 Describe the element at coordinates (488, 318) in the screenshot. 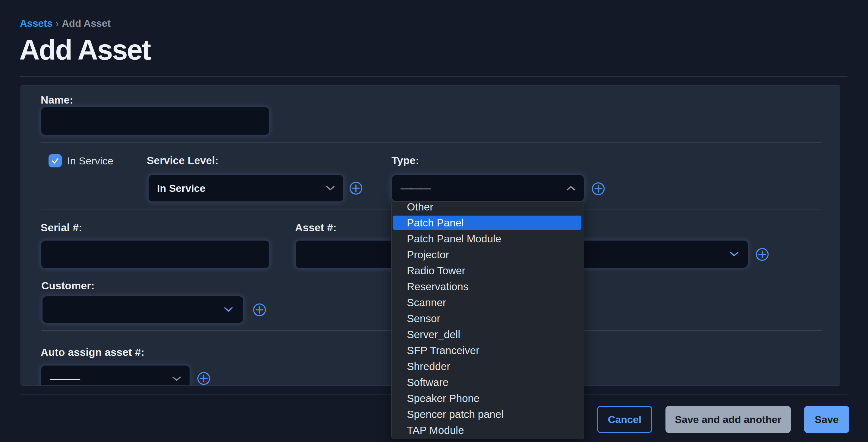

I see `dropdown-item: Sensor` at that location.